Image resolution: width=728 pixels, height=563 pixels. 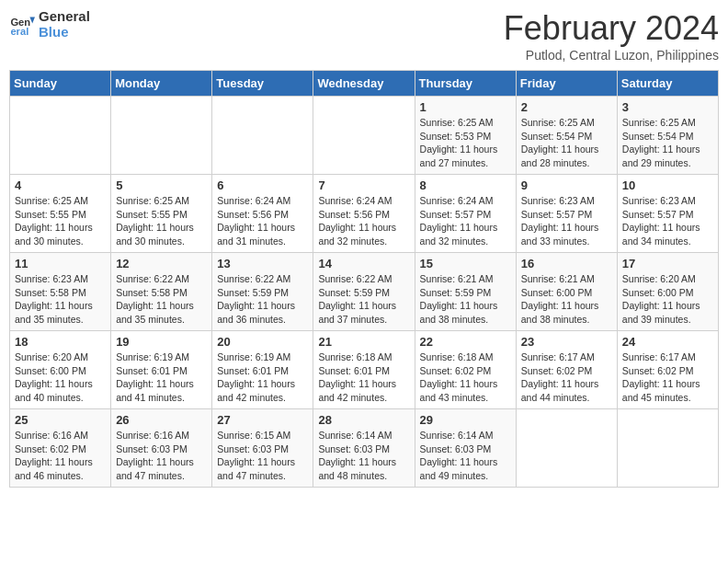 I want to click on day-info: Sunrise: 6:21 AM Sunset: 5:59 PM Dayligh…, so click(x=465, y=300).